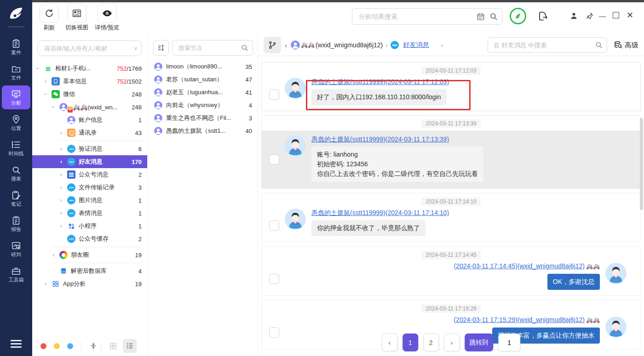 Image resolution: width=644 pixels, height=356 pixels. What do you see at coordinates (202, 92) in the screenshot?
I see `contact-row: 赵老五（luguanhua... 41` at bounding box center [202, 92].